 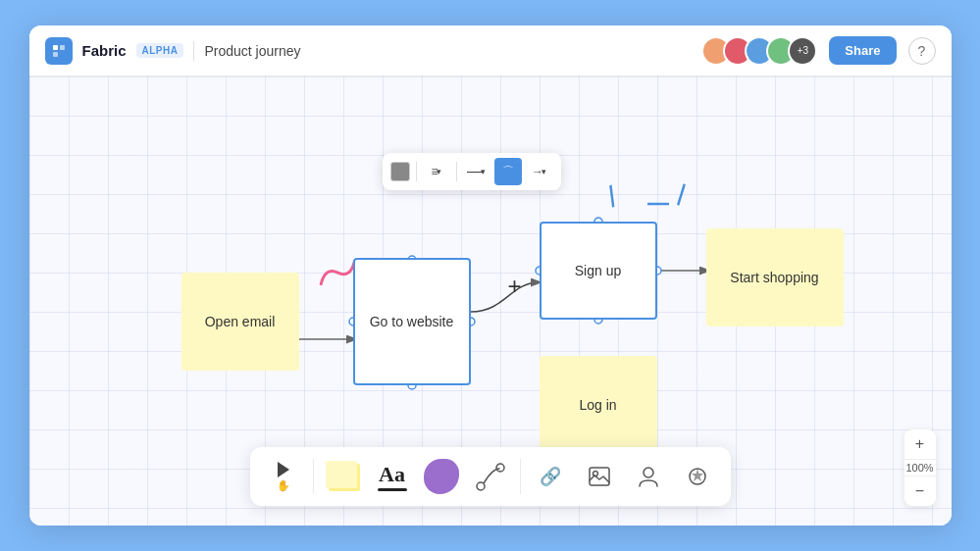 What do you see at coordinates (599, 476) in the screenshot?
I see `image-tool` at bounding box center [599, 476].